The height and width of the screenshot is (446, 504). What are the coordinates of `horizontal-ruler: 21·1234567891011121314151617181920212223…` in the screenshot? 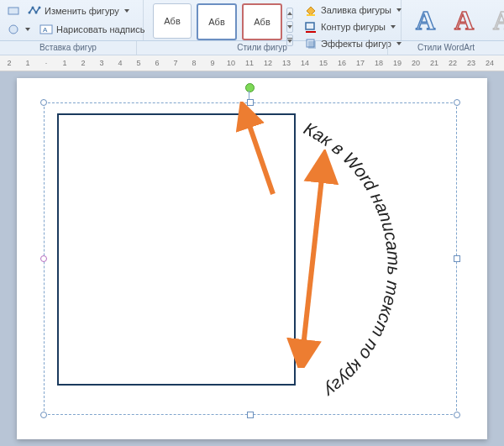 It's located at (252, 64).